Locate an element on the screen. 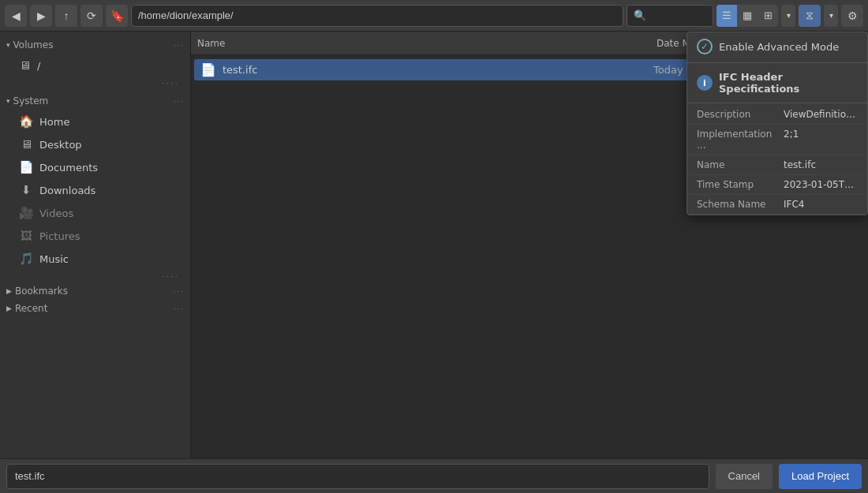 The width and height of the screenshot is (868, 493). volumes-section: ▾ Volumes ··· 🖥 / ···· is located at coordinates (95, 63).